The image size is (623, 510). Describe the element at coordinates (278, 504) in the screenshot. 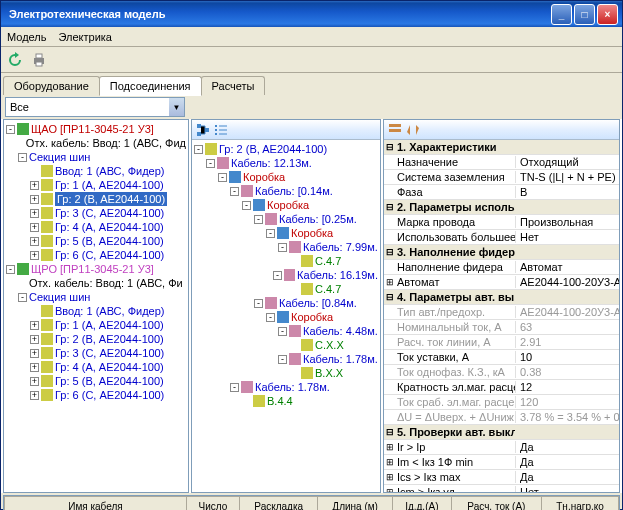

I see `column-header: Раскладка` at that location.